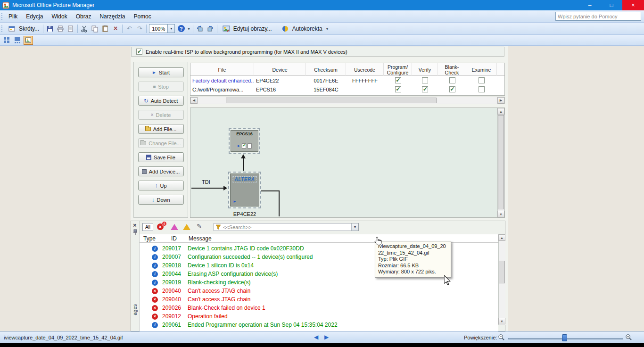 This screenshot has width=644, height=347. What do you see at coordinates (181, 29) in the screenshot?
I see `help-icon: ?` at bounding box center [181, 29].